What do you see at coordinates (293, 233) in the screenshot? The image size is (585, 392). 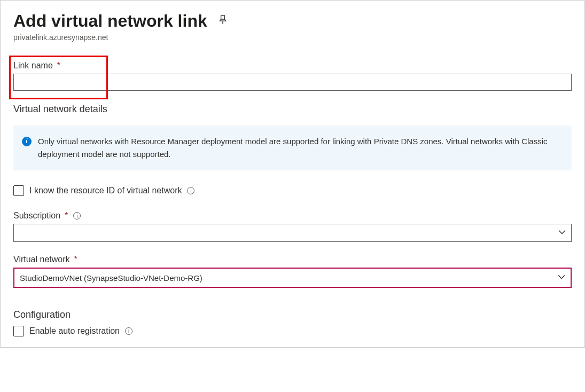 I see `subscription-dropdown` at bounding box center [293, 233].